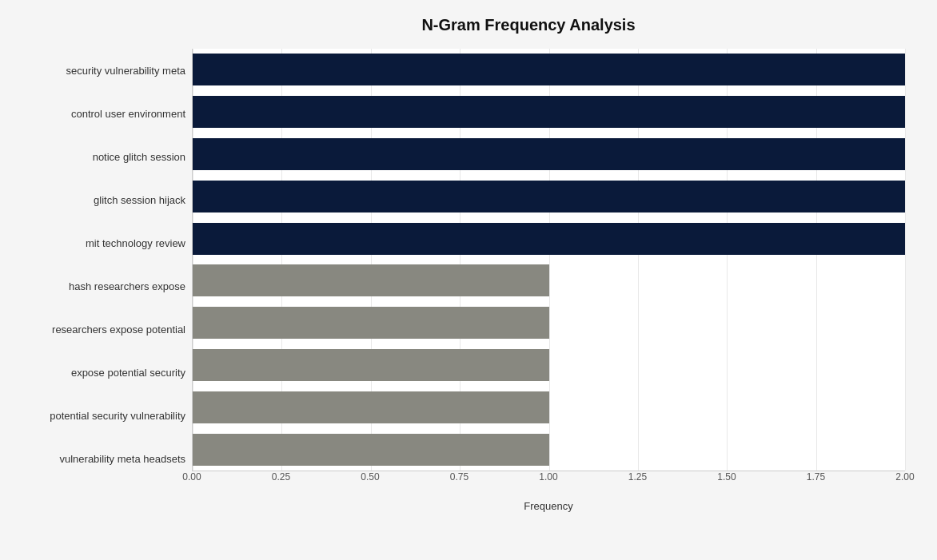 The height and width of the screenshot is (560, 937). What do you see at coordinates (100, 329) in the screenshot?
I see `y-label: researchers expose potential` at bounding box center [100, 329].